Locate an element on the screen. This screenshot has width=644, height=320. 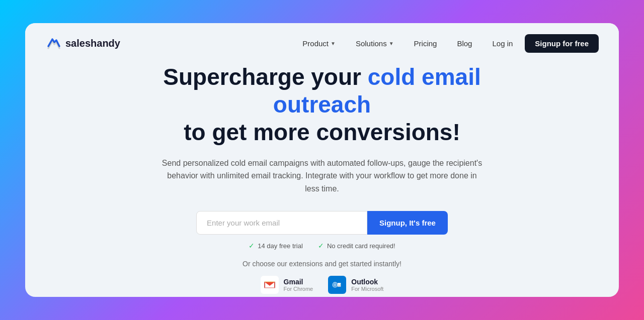
gmail-name: Gmail is located at coordinates (299, 282).